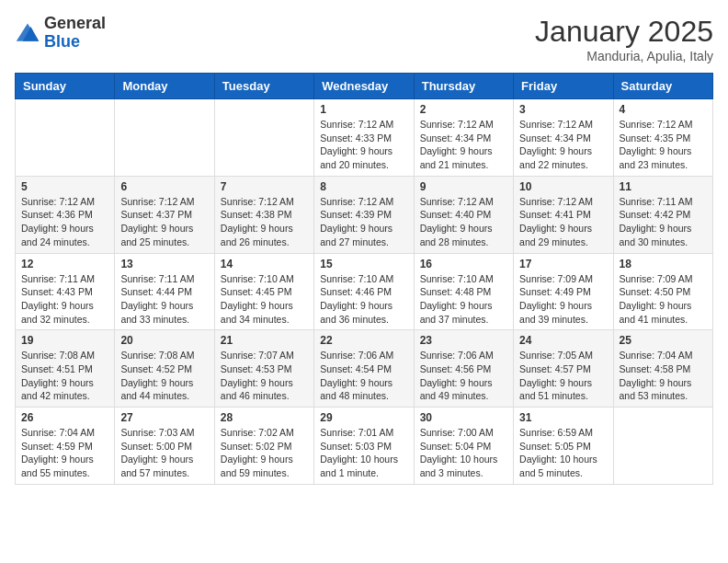  What do you see at coordinates (664, 223) in the screenshot?
I see `day-info: Sunrise: 7:11 AM Sunset: 4:42 PM Dayligh…` at bounding box center [664, 223].